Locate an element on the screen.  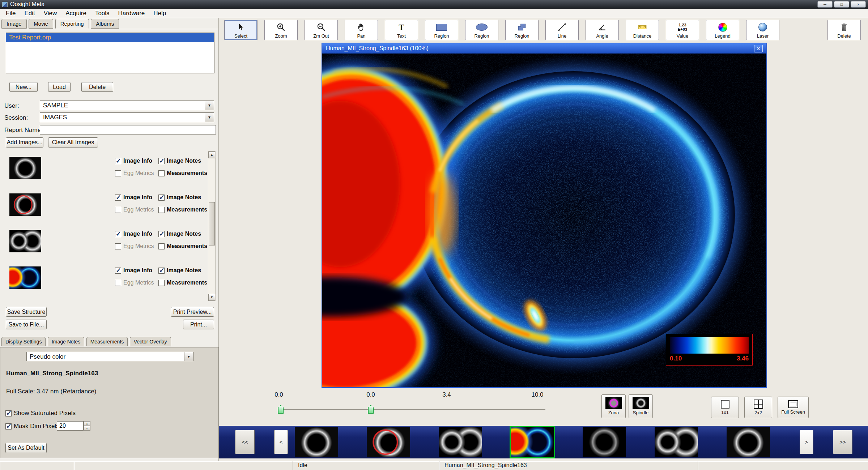
tool-angle: Angle is located at coordinates (602, 30).